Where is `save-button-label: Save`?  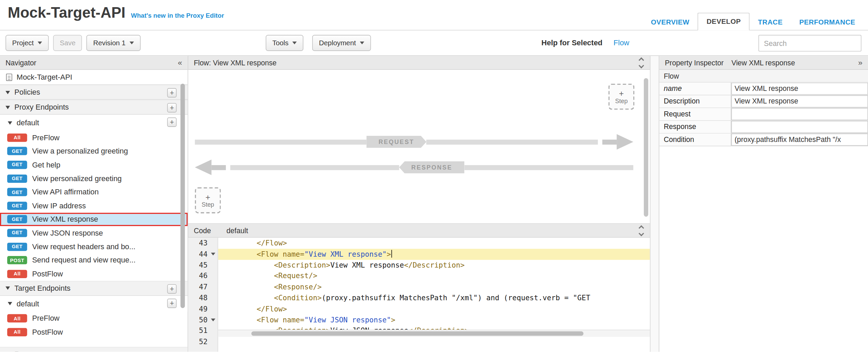
save-button-label: Save is located at coordinates (68, 43).